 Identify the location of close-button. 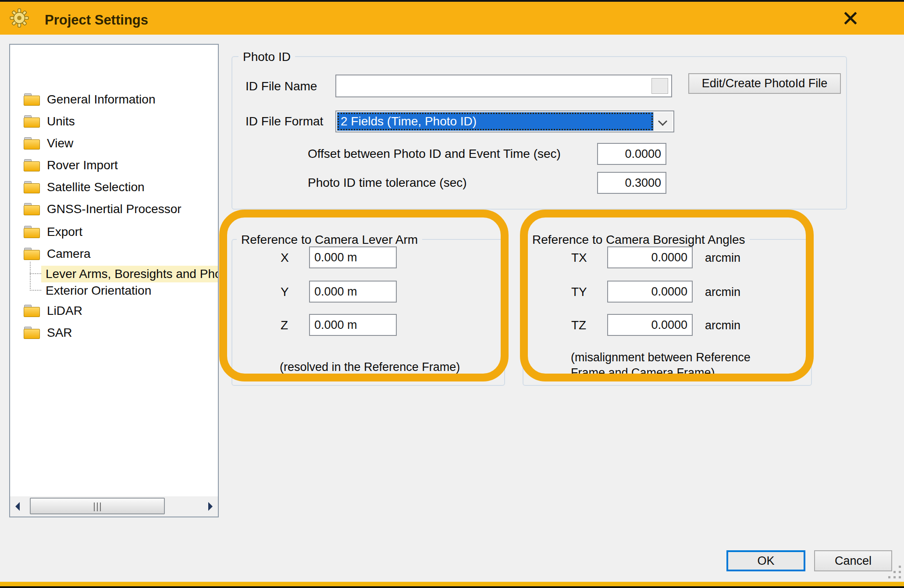
(850, 18).